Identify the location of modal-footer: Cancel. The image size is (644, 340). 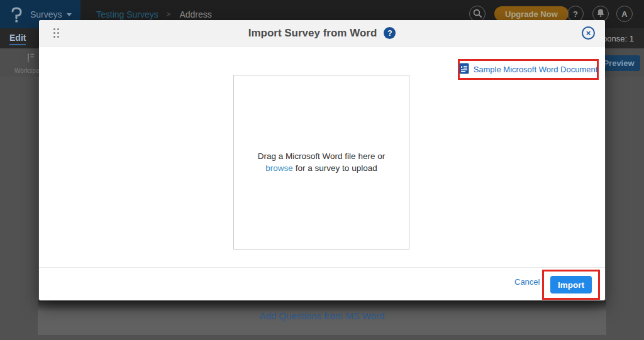
(322, 284).